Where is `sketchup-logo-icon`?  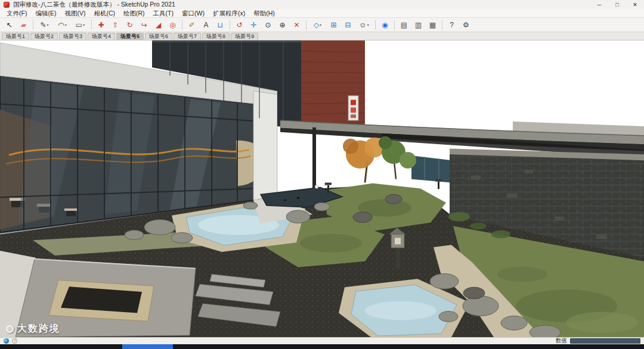
sketchup-logo-icon is located at coordinates (7, 5).